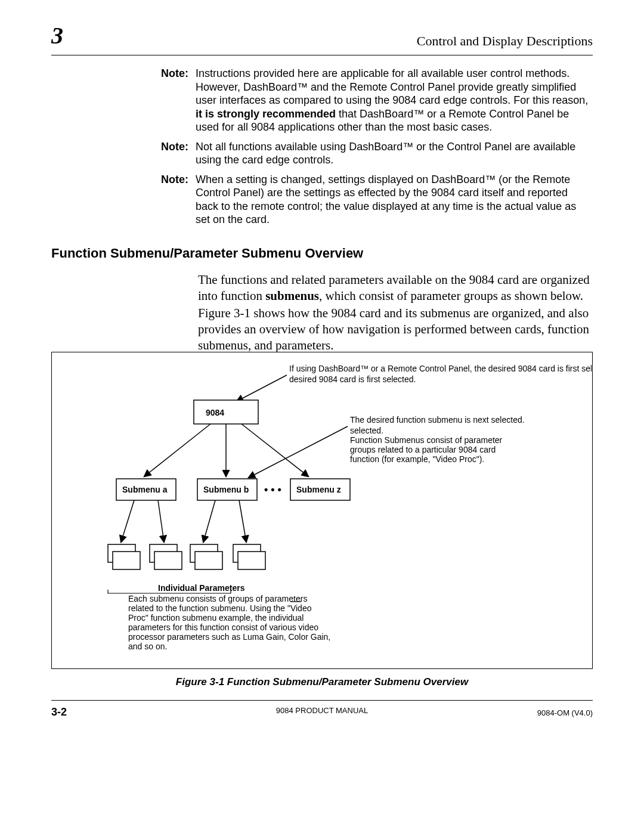  I want to click on note-row: Note:Not all functions available using D…, so click(377, 154).